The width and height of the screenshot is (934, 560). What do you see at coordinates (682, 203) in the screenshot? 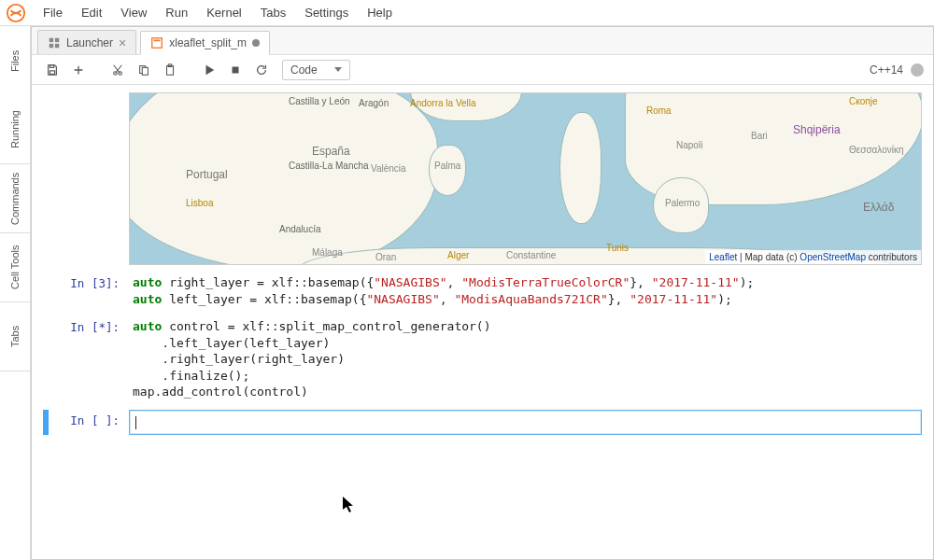
I see `map-label: Palermo` at bounding box center [682, 203].